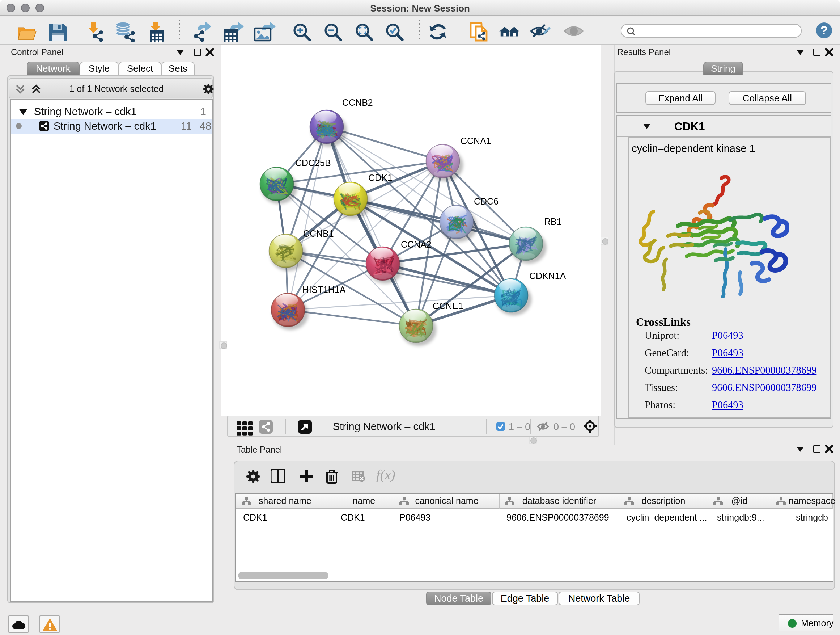 This screenshot has width=840, height=635. Describe the element at coordinates (381, 178) in the screenshot. I see `svg-text: CDK1` at that location.